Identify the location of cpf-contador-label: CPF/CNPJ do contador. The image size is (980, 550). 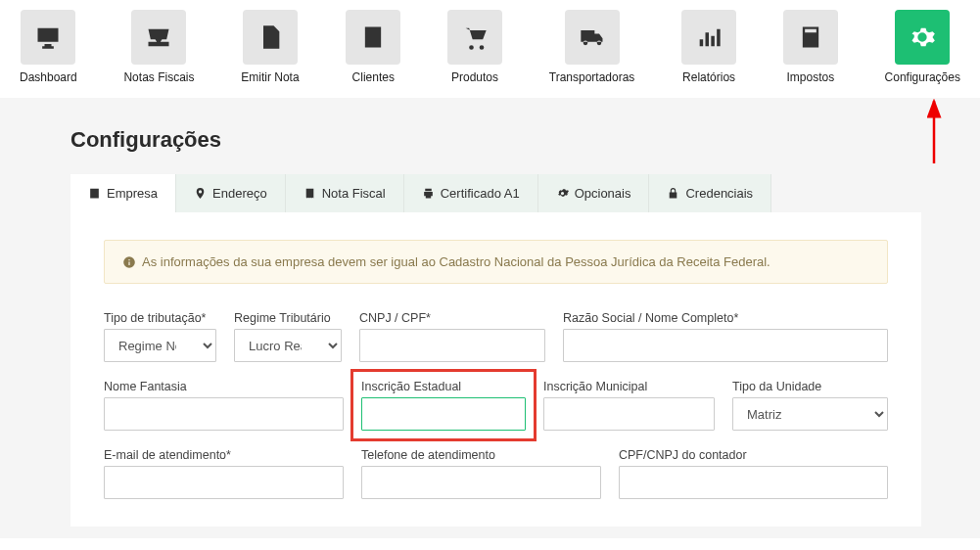
(754, 455).